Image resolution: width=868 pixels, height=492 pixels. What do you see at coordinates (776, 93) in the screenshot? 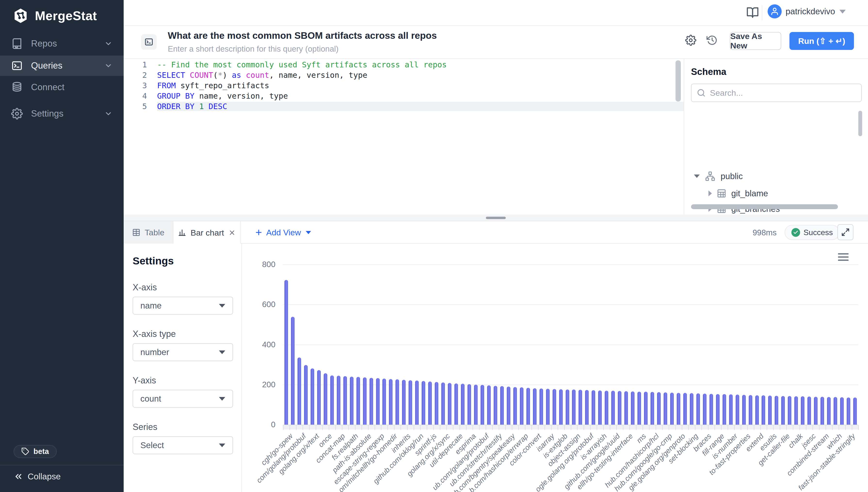
I see `schema-search-box` at bounding box center [776, 93].